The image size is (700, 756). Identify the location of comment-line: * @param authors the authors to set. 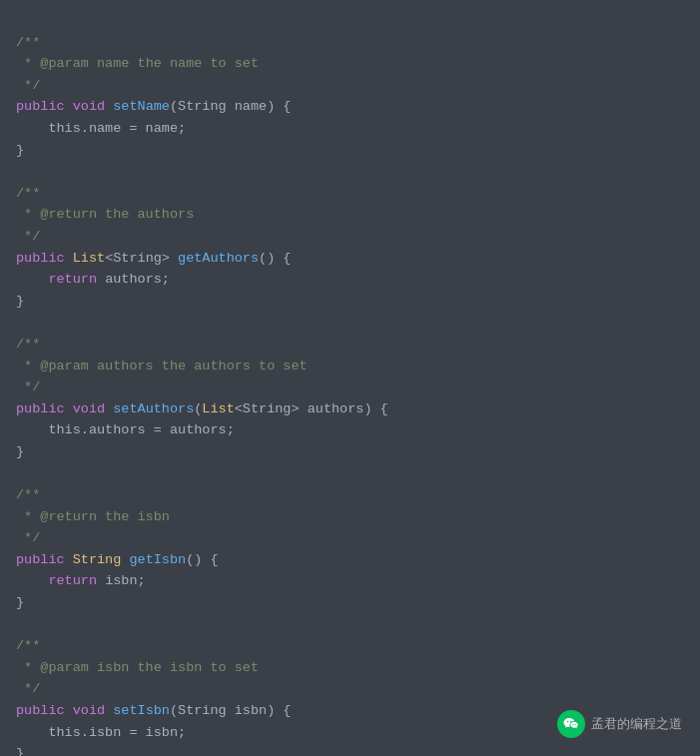
(162, 366).